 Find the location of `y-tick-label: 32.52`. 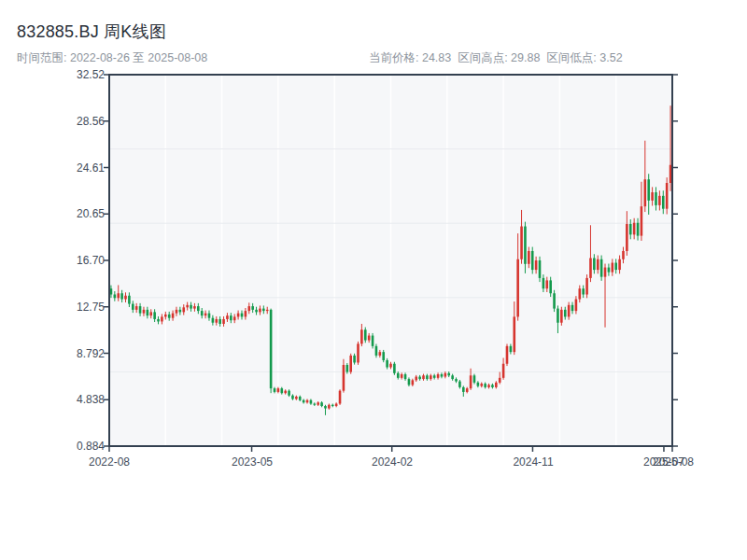

y-tick-label: 32.52 is located at coordinates (56, 75).